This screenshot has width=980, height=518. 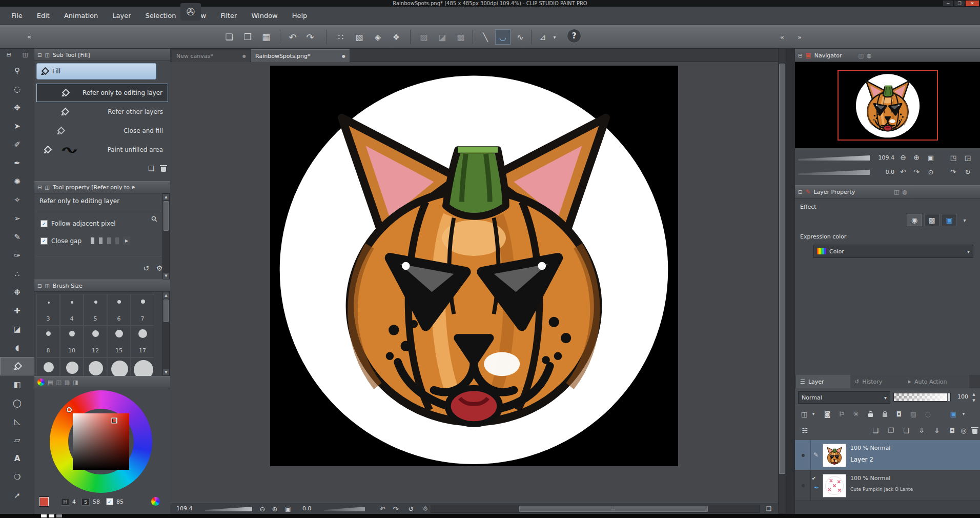 What do you see at coordinates (861, 55) in the screenshot?
I see `subview-tab-icon: ◫` at bounding box center [861, 55].